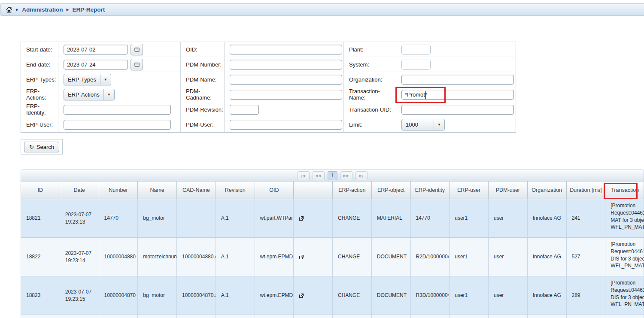 The height and width of the screenshot is (318, 644). I want to click on erp-user-cell, so click(119, 124).